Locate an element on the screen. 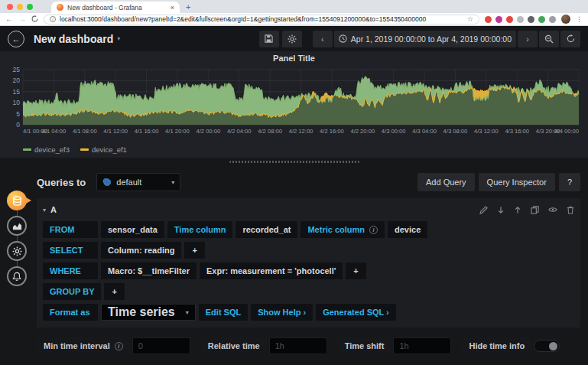  svg-text: 5 is located at coordinates (18, 114).